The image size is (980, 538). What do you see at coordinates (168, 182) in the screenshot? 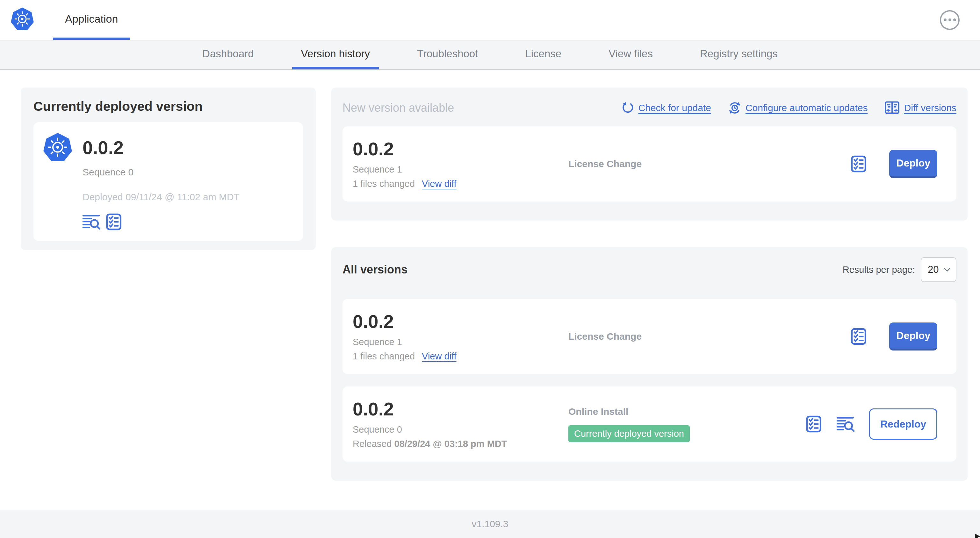
I see `deployed-version-card: 0.0.2 Sequence 0 Deployed 09/11/24 @ 11:…` at bounding box center [168, 182].